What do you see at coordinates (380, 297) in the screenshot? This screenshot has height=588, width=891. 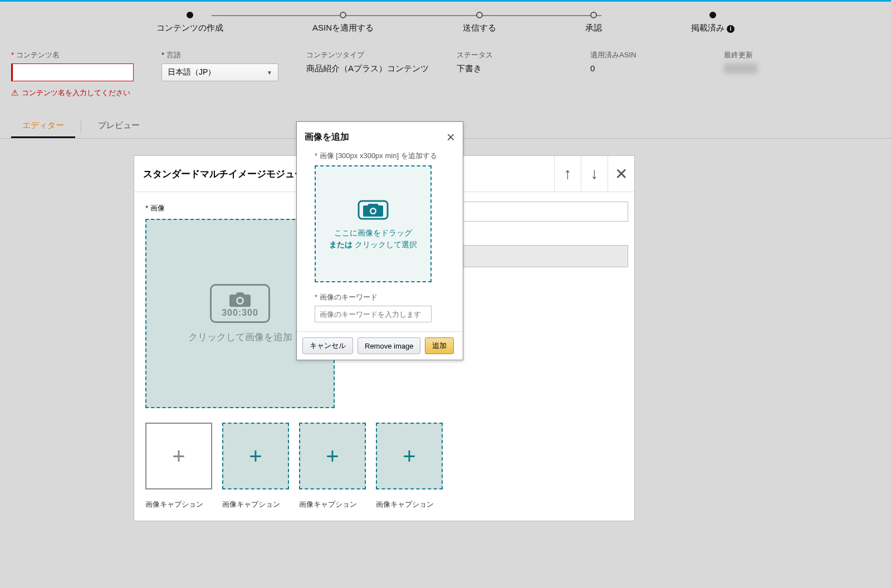 I see `keyword-label: * 画像のキーワード` at bounding box center [380, 297].